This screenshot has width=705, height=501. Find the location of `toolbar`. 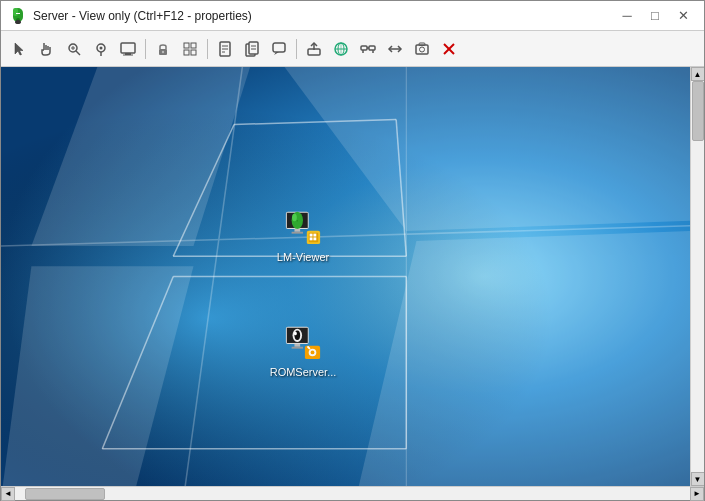

toolbar is located at coordinates (352, 49).